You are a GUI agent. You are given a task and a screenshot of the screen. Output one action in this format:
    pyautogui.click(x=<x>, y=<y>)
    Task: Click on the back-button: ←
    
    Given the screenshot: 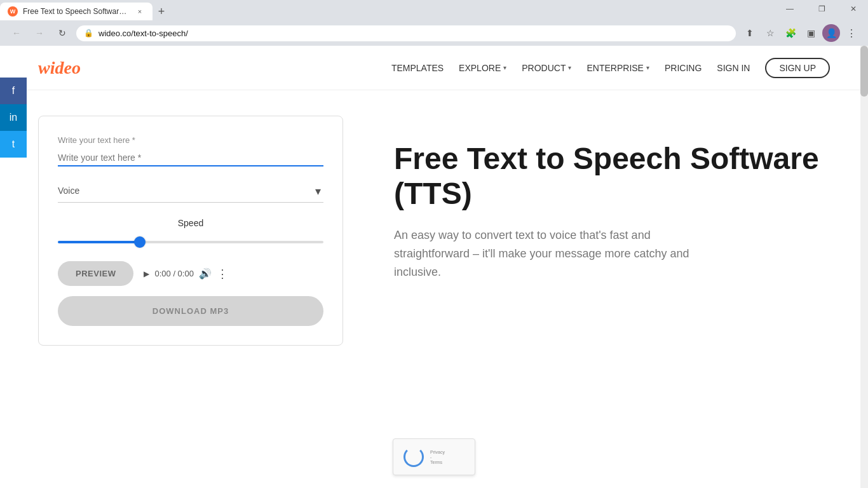 What is the action you would take?
    pyautogui.click(x=17, y=33)
    